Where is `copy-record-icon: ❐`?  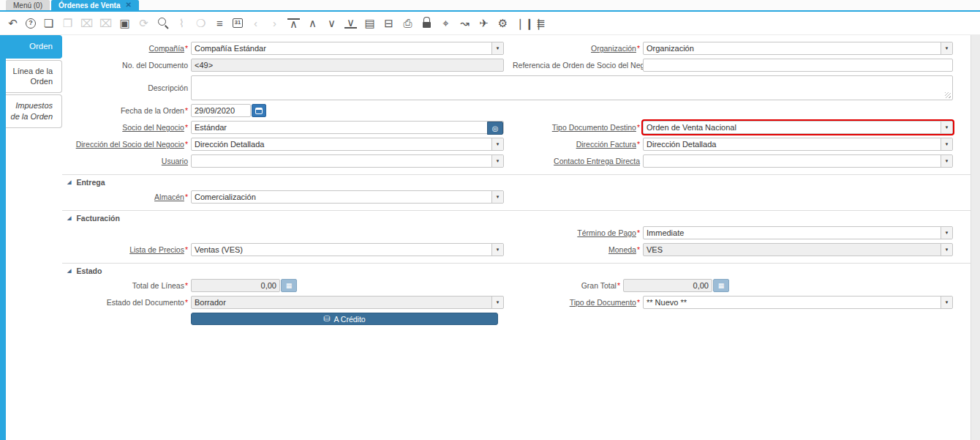 copy-record-icon: ❐ is located at coordinates (67, 23).